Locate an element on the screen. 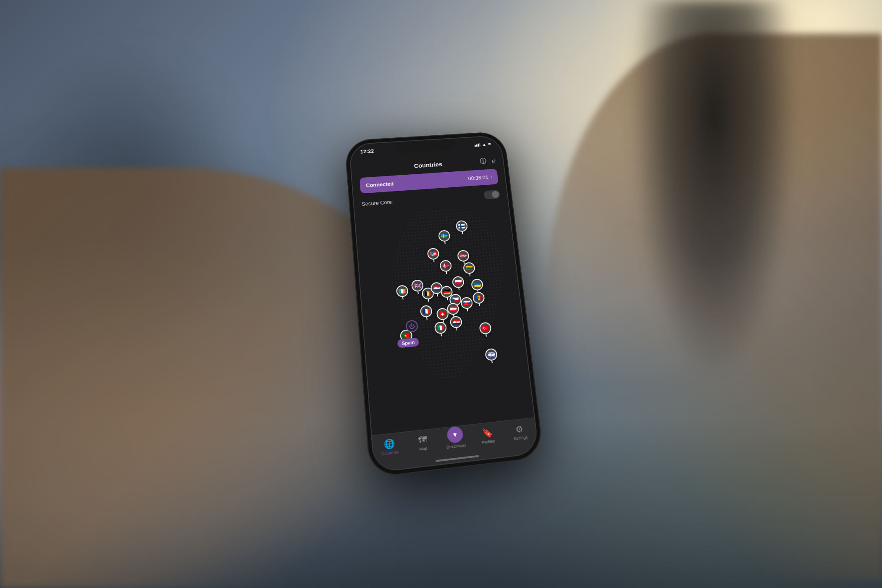  disconnect-arrow-icon: ▼ is located at coordinates (455, 435).